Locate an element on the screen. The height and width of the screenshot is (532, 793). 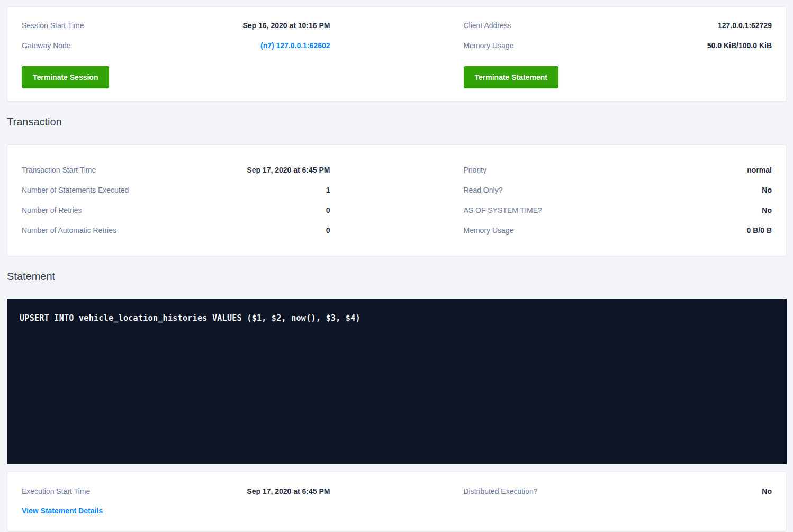
priority-value: normal is located at coordinates (759, 170).